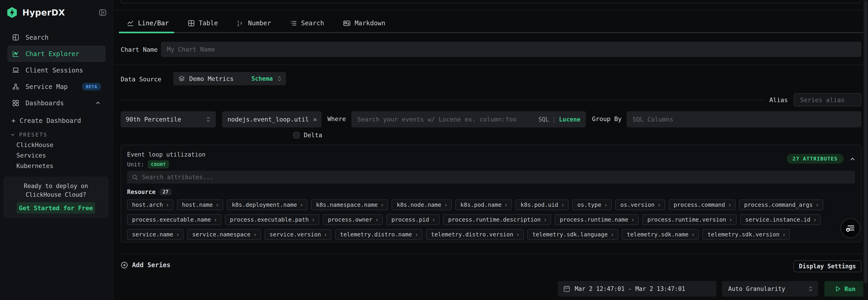 The width and height of the screenshot is (868, 300). I want to click on divider, so click(491, 10).